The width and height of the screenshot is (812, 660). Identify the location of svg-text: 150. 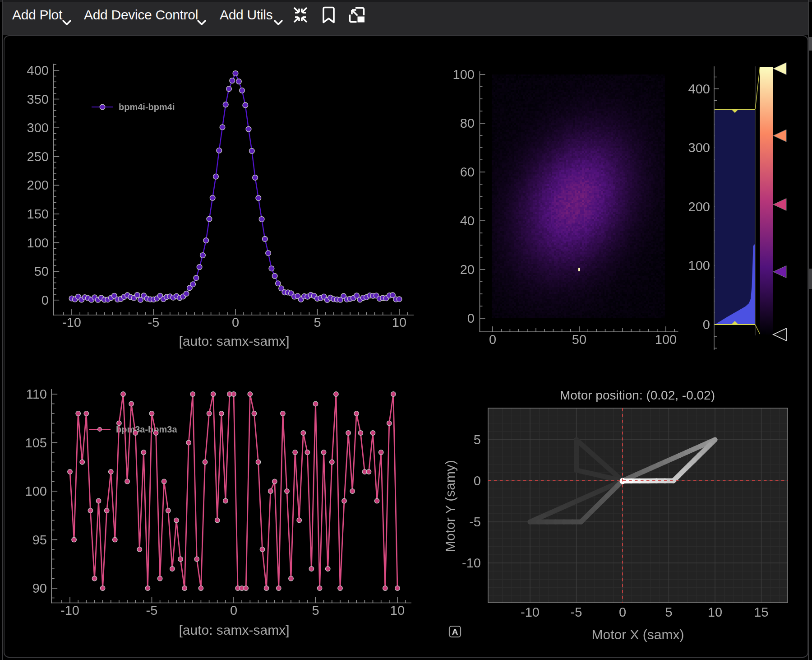
(38, 214).